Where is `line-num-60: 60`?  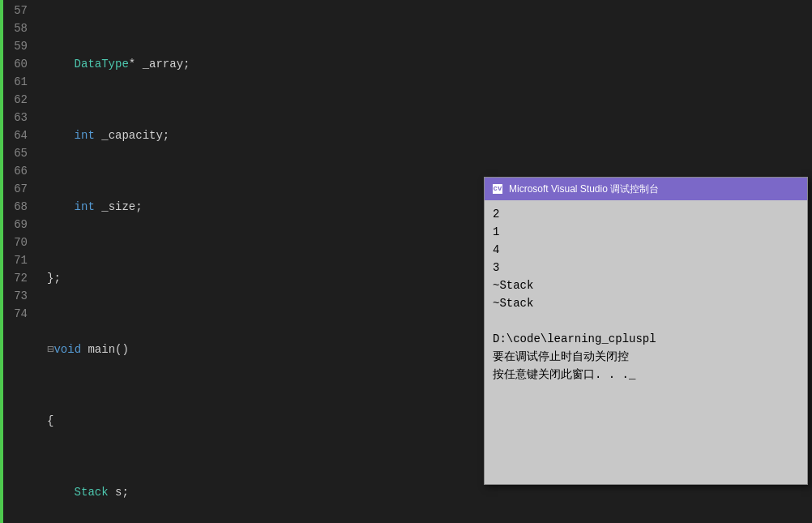
line-num-60: 60 is located at coordinates (15, 64).